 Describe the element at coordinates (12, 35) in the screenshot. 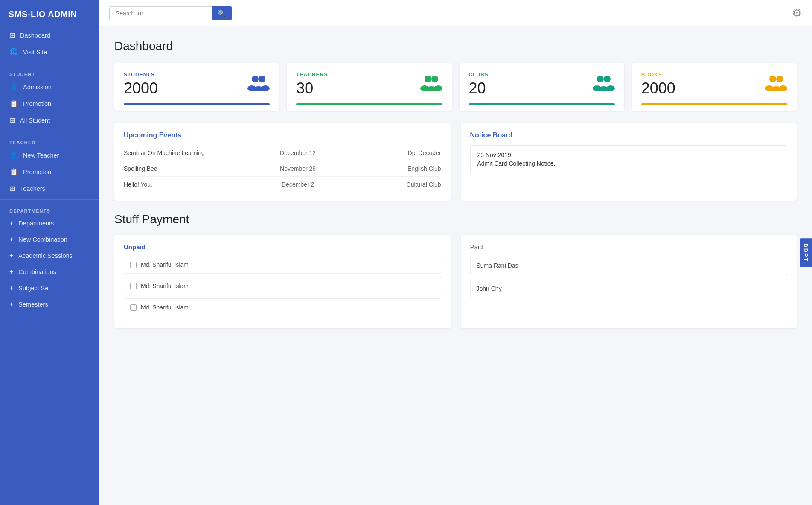

I see `dashboard-icon: ⊞` at that location.